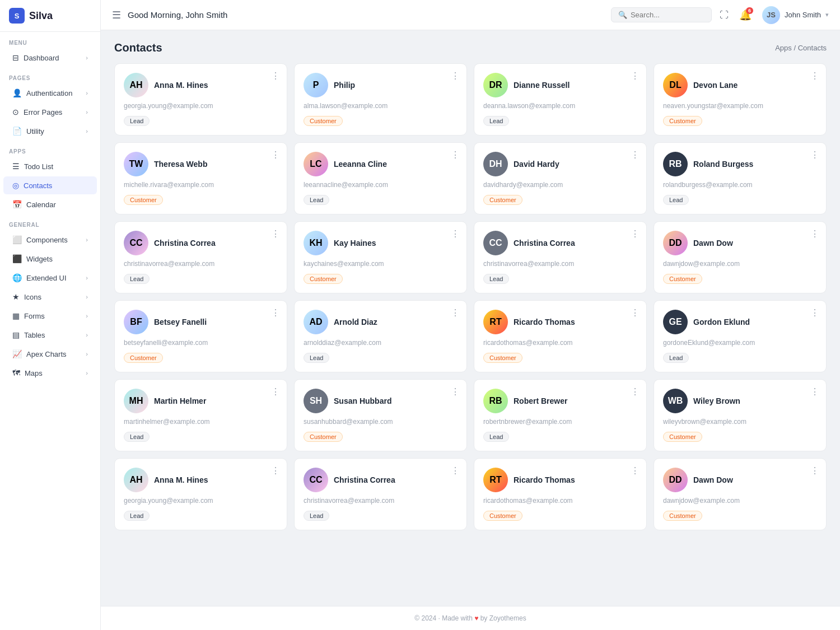  Describe the element at coordinates (50, 297) in the screenshot. I see `sidebar-item-icons: ★ Icons ›` at that location.